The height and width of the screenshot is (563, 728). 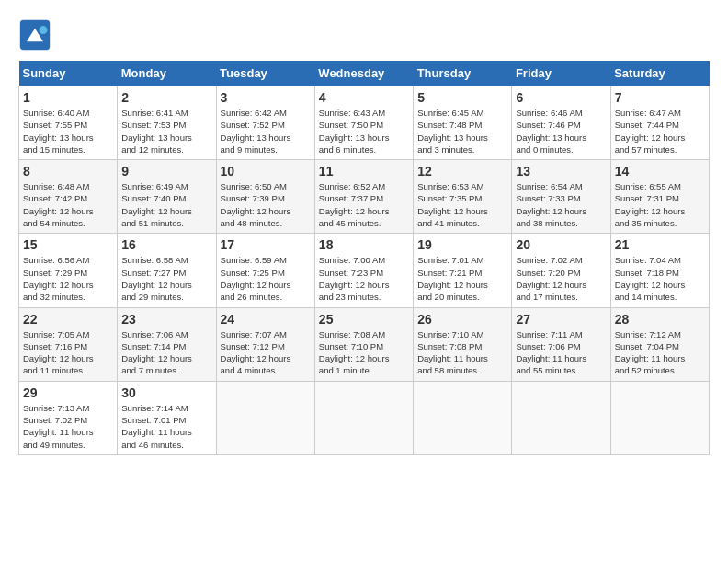 What do you see at coordinates (266, 353) in the screenshot?
I see `day-info: Sunrise: 7:07 AM Sunset: 7:12 PM Dayligh…` at bounding box center [266, 353].